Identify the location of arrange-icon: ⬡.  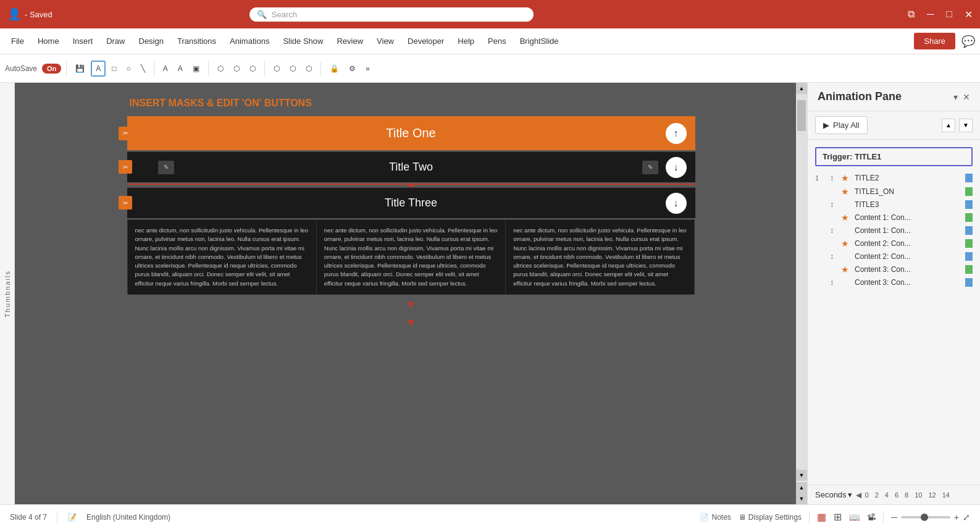
(253, 69).